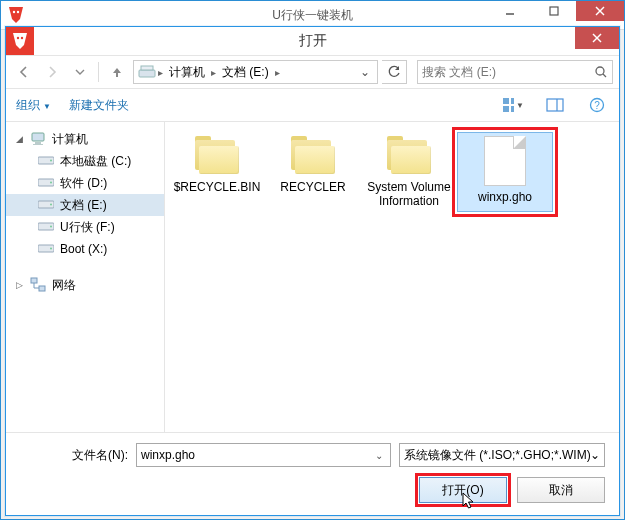 The image size is (625, 520). Describe the element at coordinates (38, 285) in the screenshot. I see `network-icon` at that location.